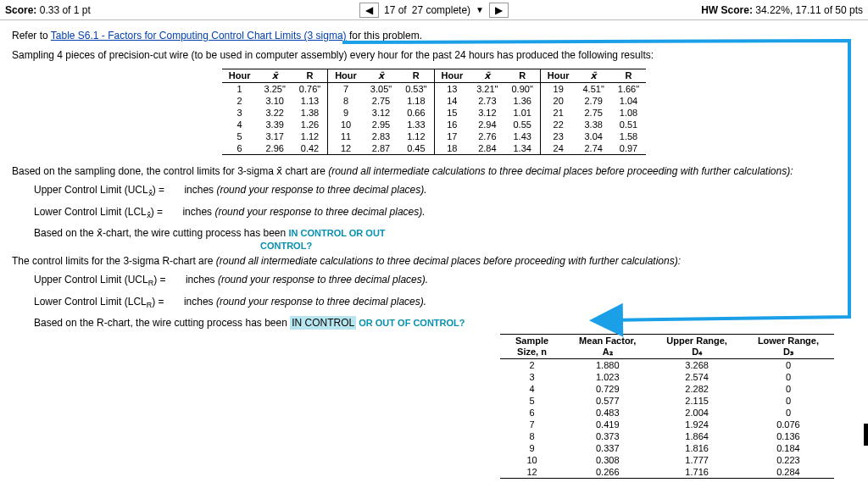 This screenshot has height=488, width=868. I want to click on ucl-r-line: Upper Control Limit (UCLR) = inches (rou…, so click(434, 281).